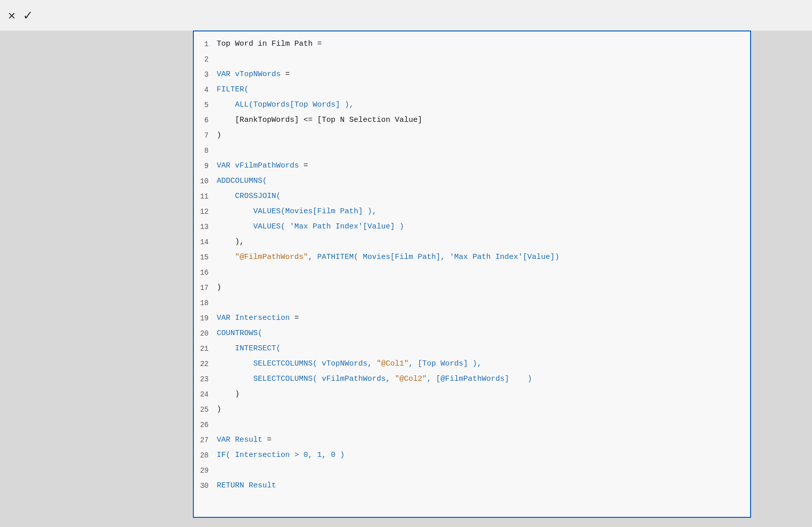 Image resolution: width=812 pixels, height=527 pixels. I want to click on line-content: VAR vFilmPathWords =, so click(483, 166).